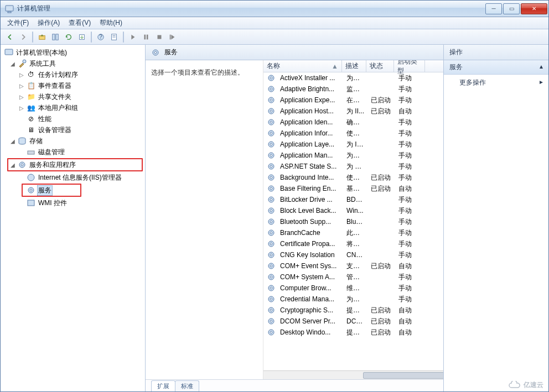 Image resolution: width=549 pixels, height=392 pixels. Describe the element at coordinates (31, 203) in the screenshot. I see `wmi-icon` at that location.